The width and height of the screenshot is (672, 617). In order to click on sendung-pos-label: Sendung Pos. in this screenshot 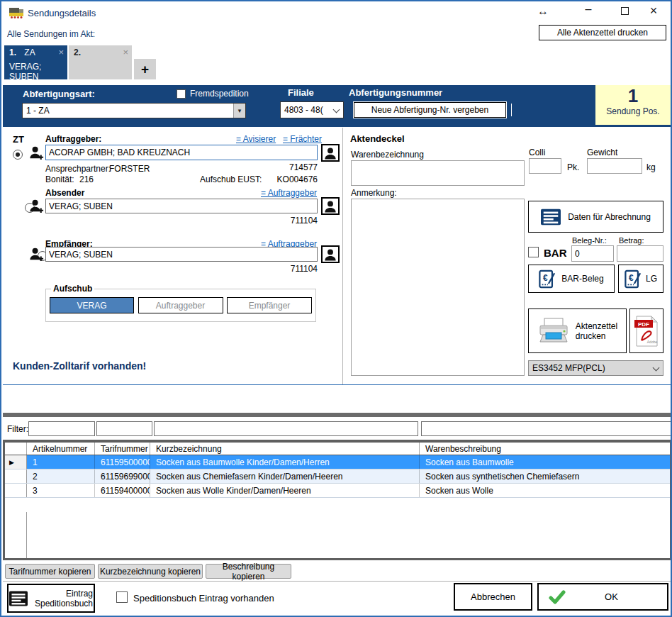, I will do `click(633, 111)`.